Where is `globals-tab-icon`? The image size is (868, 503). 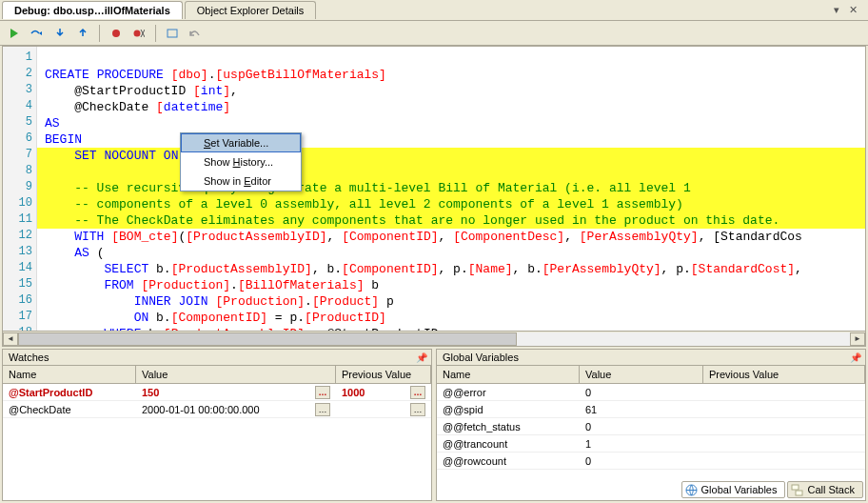 globals-tab-icon is located at coordinates (691, 490).